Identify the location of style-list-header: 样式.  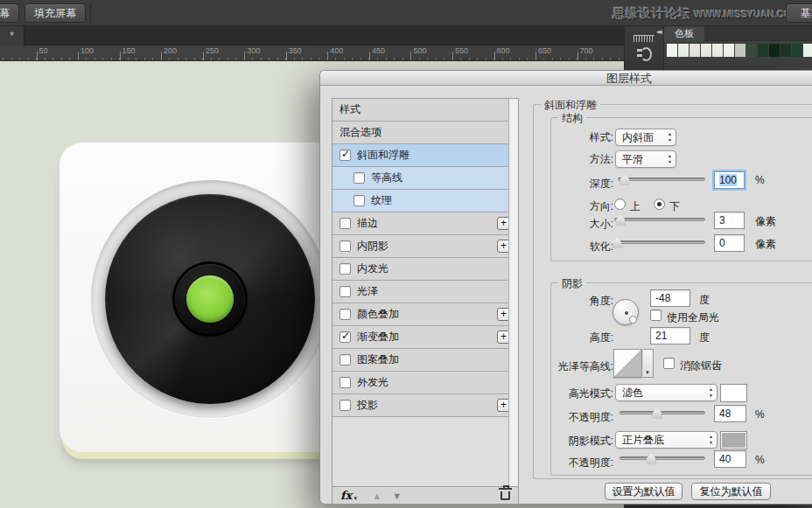
(425, 110).